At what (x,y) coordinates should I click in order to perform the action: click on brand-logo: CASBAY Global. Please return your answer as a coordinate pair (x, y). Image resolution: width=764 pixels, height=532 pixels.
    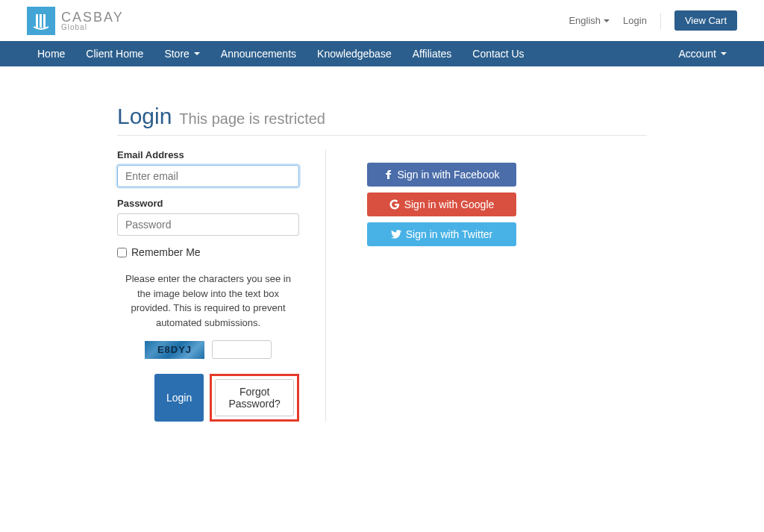
    Looking at the image, I should click on (75, 21).